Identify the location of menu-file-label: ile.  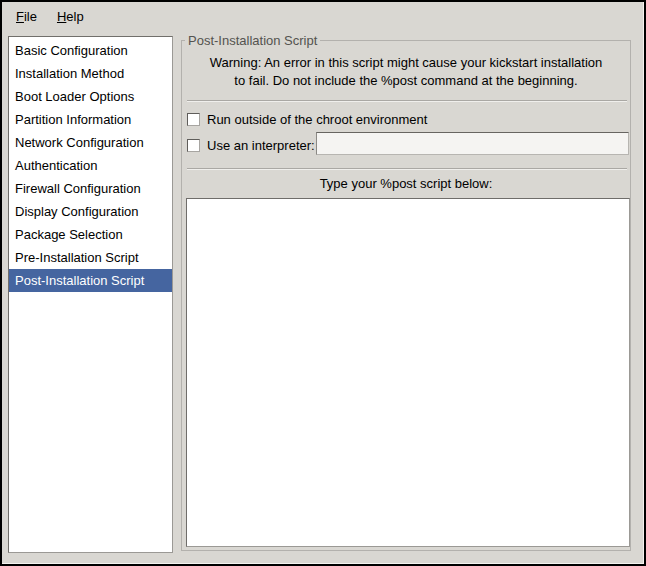
(30, 16).